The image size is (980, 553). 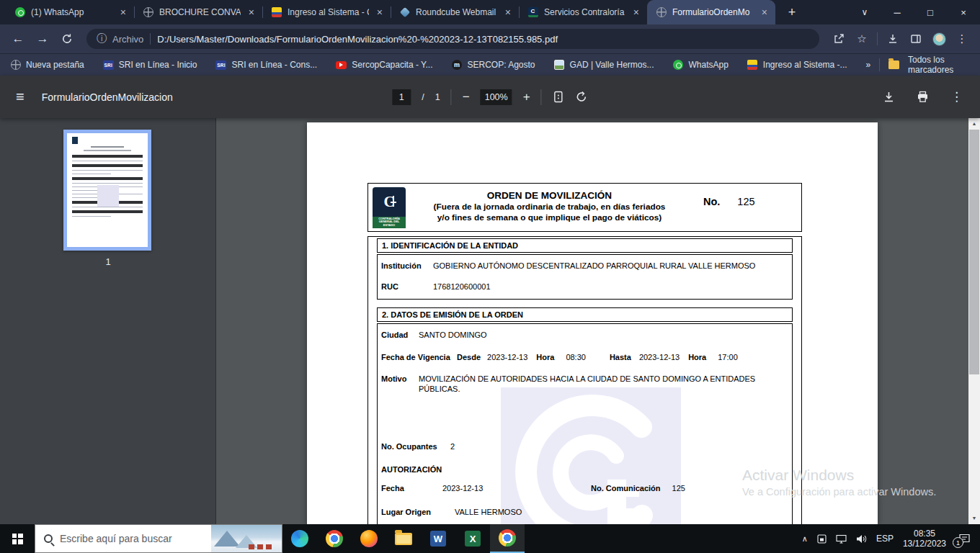 I want to click on pdf-print-icon, so click(x=922, y=96).